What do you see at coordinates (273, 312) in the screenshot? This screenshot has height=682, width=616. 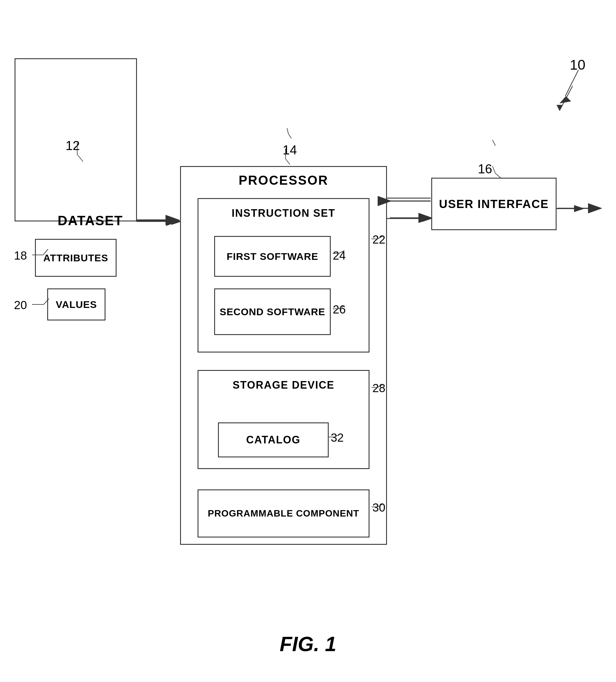 I see `second-software-box: SECOND SOFTWARE` at bounding box center [273, 312].